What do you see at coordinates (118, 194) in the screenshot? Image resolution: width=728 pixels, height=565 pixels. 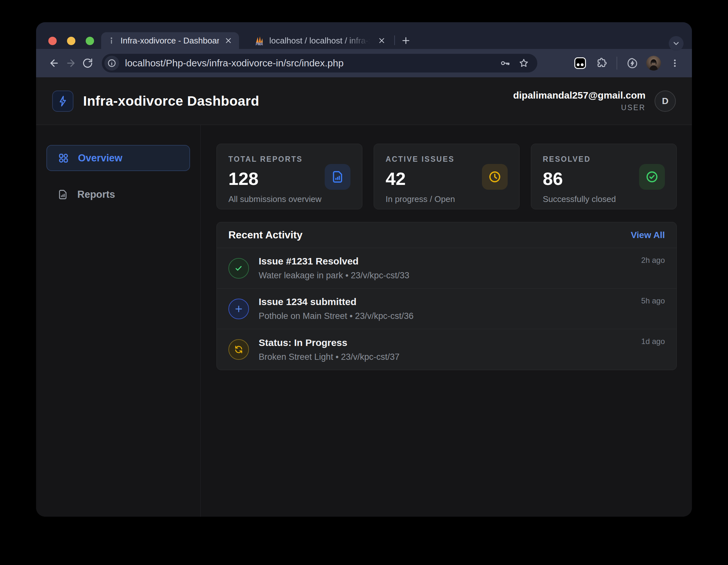 I see `sidebar-item-reports: Reports` at bounding box center [118, 194].